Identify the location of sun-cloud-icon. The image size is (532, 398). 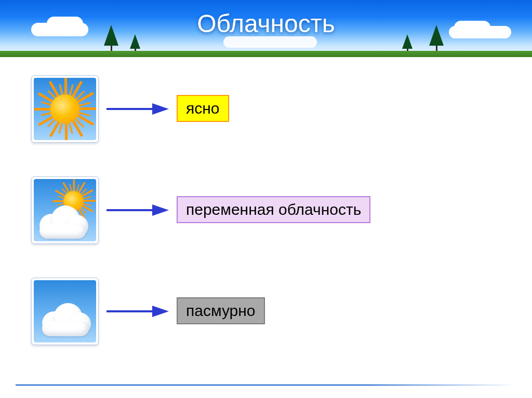
(65, 210).